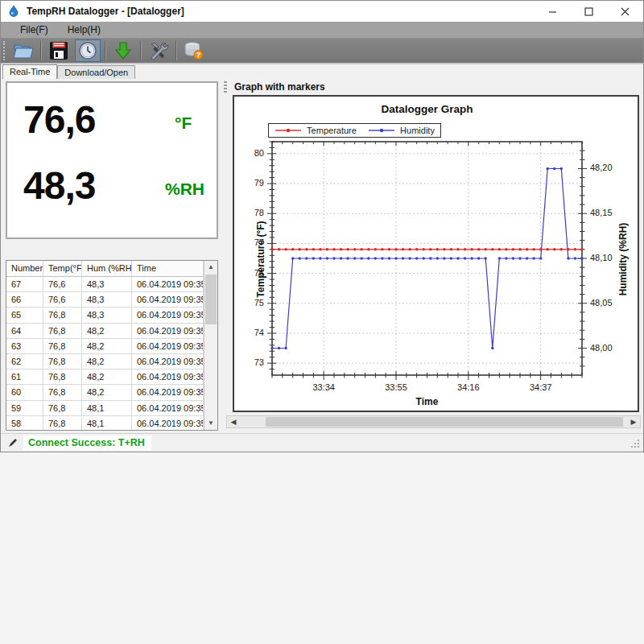  I want to click on table-scrollbar: ▲ ▼, so click(211, 345).